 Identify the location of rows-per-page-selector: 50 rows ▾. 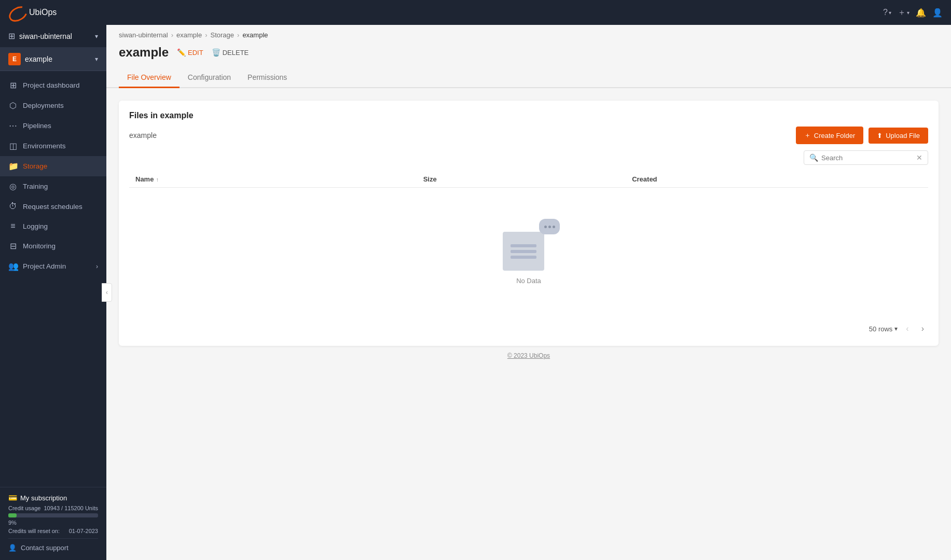
(884, 329).